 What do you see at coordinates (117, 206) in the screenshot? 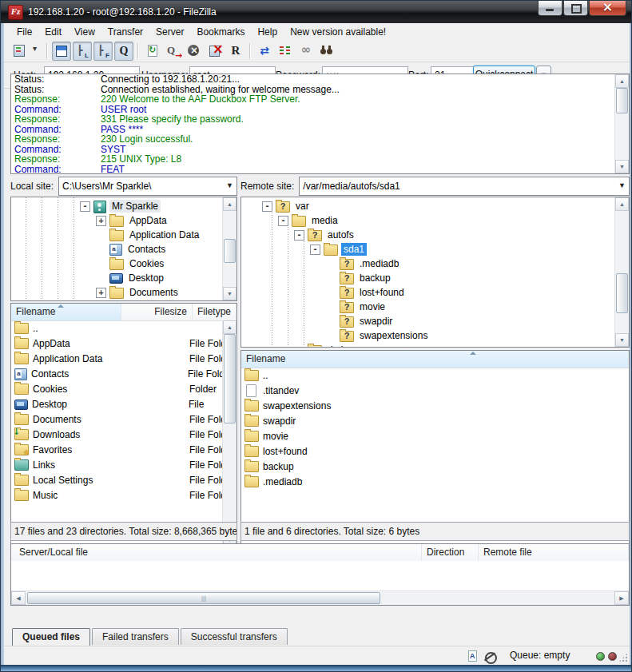
I see `tree-item: Mr Sparkle` at bounding box center [117, 206].